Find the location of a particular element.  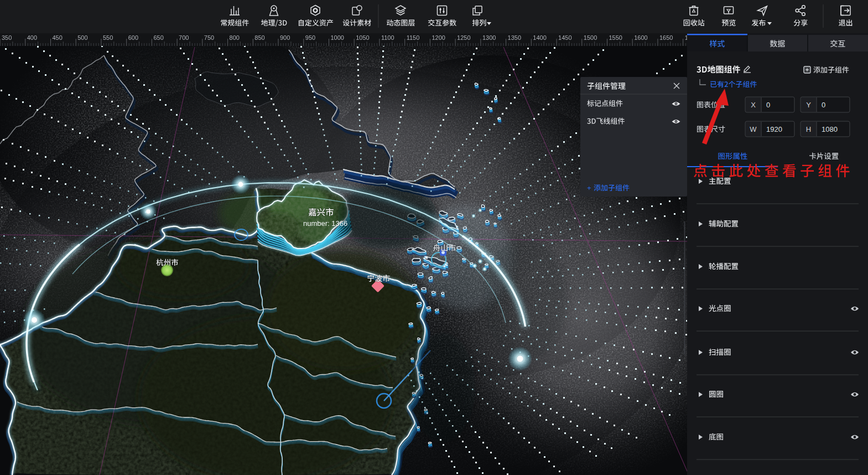

svg-text: 1100 is located at coordinates (388, 38).